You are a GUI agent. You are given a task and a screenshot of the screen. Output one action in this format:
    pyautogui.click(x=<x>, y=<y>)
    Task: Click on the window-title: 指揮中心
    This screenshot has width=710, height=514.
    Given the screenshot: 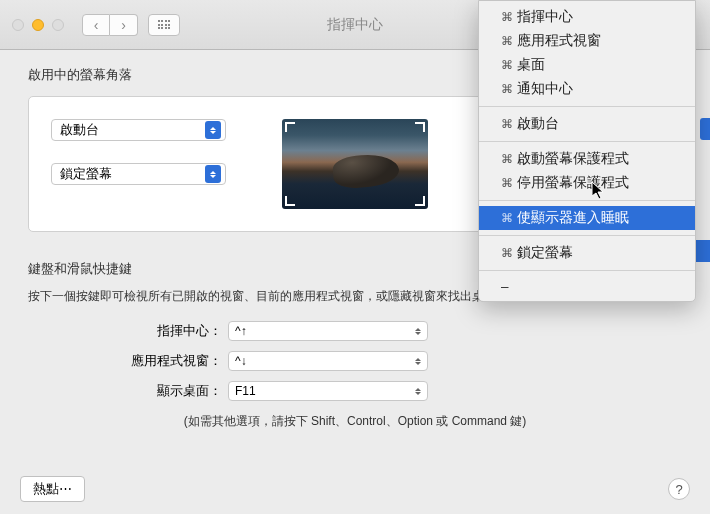 What is the action you would take?
    pyautogui.click(x=355, y=25)
    